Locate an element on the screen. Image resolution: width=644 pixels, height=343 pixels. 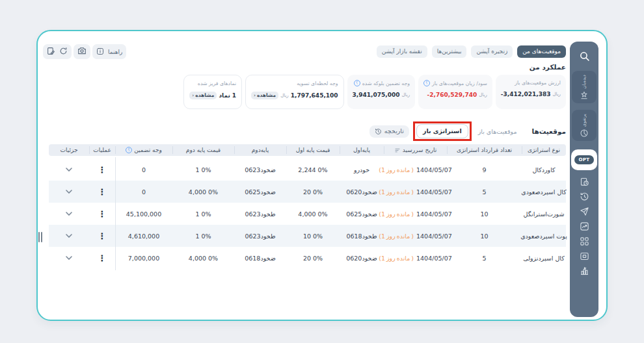
sidebar-tab-1: پرتفوی is located at coordinates (584, 125).